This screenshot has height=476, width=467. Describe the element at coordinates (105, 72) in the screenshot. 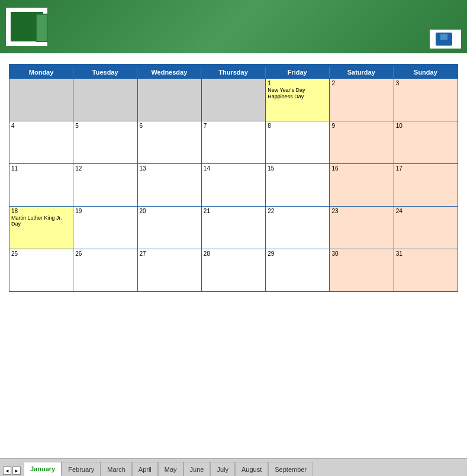

I see `day-tuesday: Tuesday` at that location.